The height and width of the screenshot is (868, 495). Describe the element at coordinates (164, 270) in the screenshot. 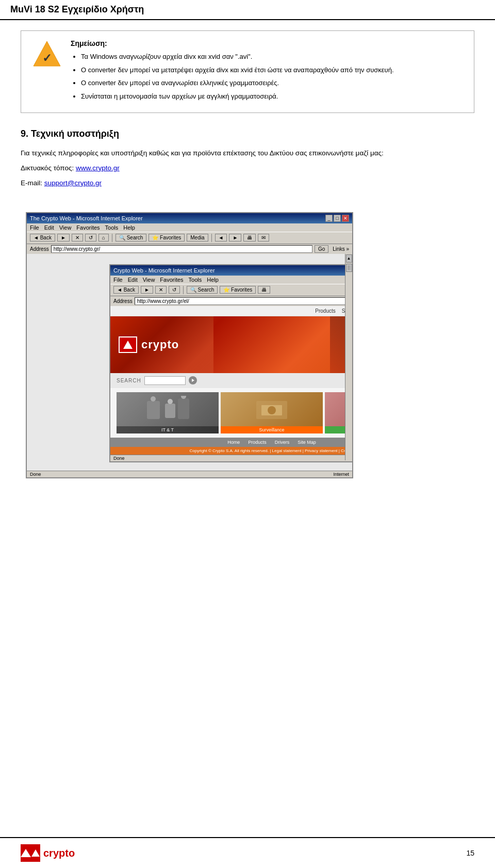

I see `inner-browser-title: Crypto Web - Microsoft Internet Explorer` at that location.